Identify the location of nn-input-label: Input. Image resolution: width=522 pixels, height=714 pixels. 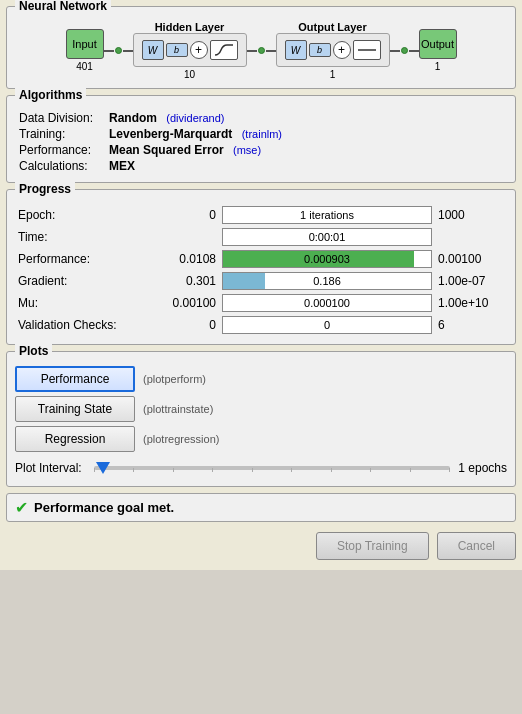
(84, 44).